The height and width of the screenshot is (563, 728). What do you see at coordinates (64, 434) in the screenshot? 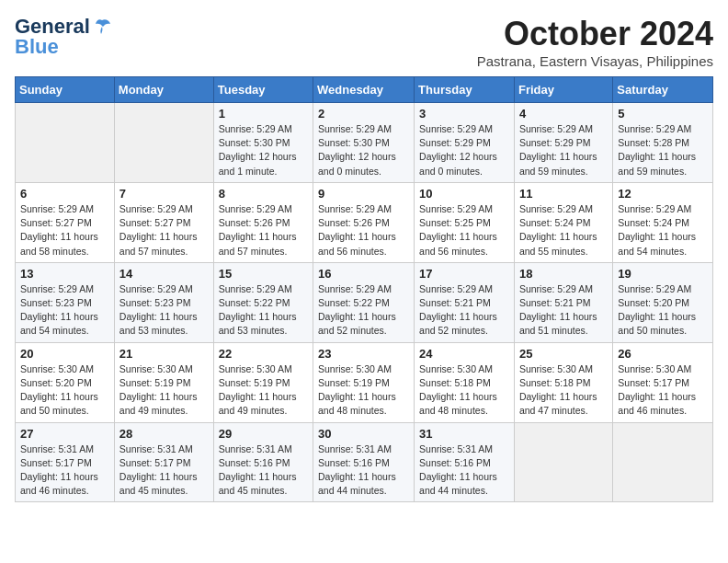
I see `day-number: 27` at bounding box center [64, 434].